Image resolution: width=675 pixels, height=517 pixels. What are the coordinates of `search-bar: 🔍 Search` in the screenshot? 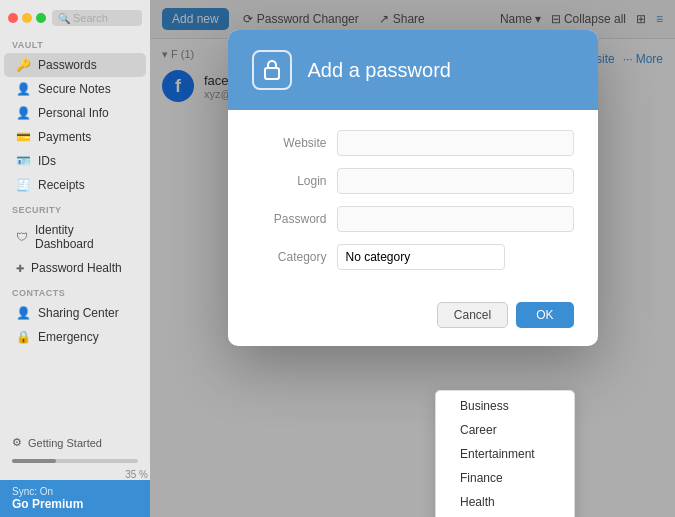 It's located at (97, 18).